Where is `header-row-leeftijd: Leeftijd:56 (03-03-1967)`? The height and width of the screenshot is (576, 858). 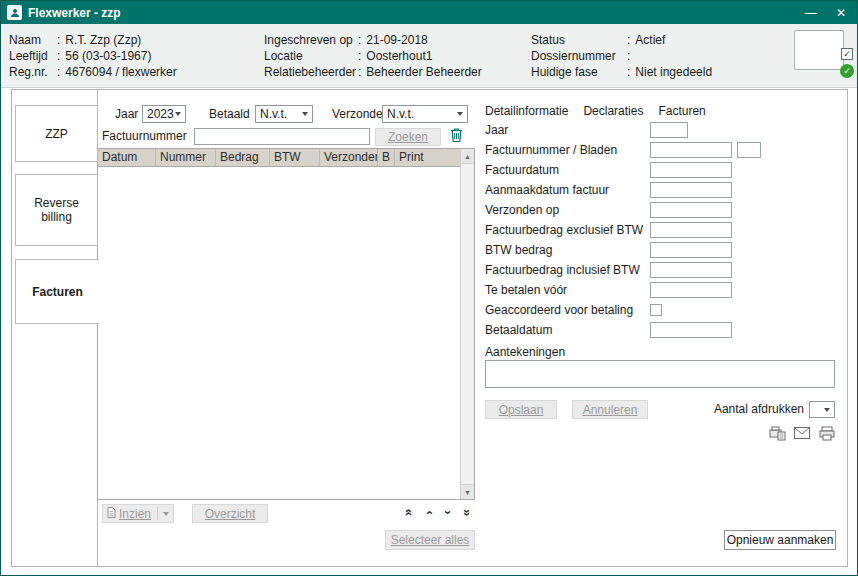 header-row-leeftijd: Leeftijd:56 (03-03-1967) is located at coordinates (93, 56).